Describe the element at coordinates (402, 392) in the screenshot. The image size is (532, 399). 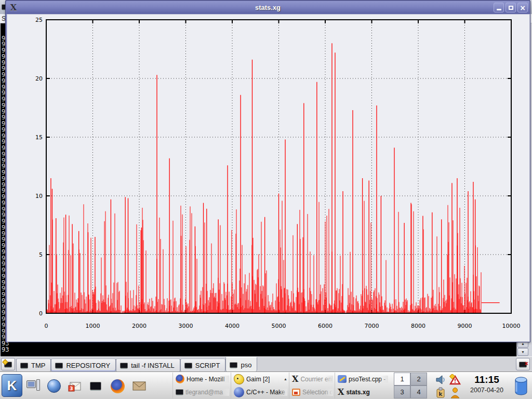
I see `pager-desktop-3: 3` at that location.